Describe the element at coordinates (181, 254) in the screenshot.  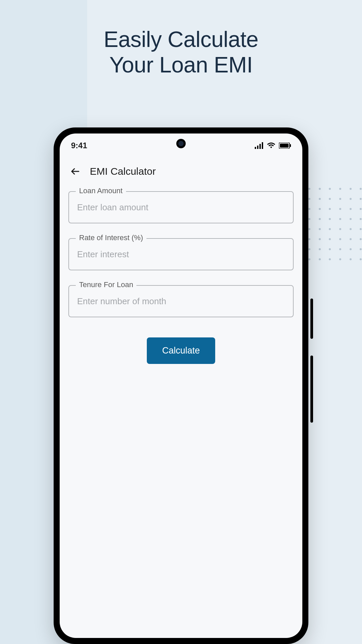
I see `rate-field-group: Rate of Interest (%)` at that location.